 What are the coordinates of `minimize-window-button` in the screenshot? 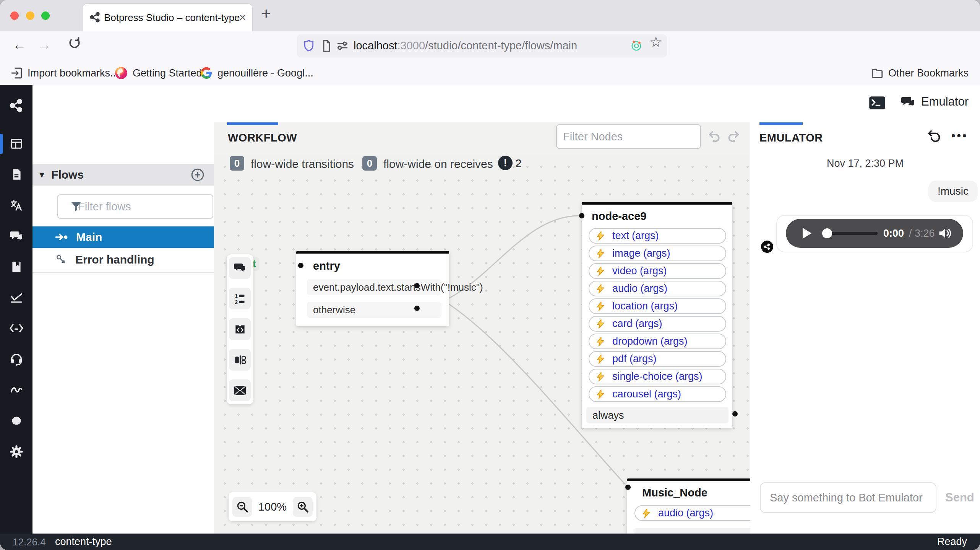 It's located at (30, 16).